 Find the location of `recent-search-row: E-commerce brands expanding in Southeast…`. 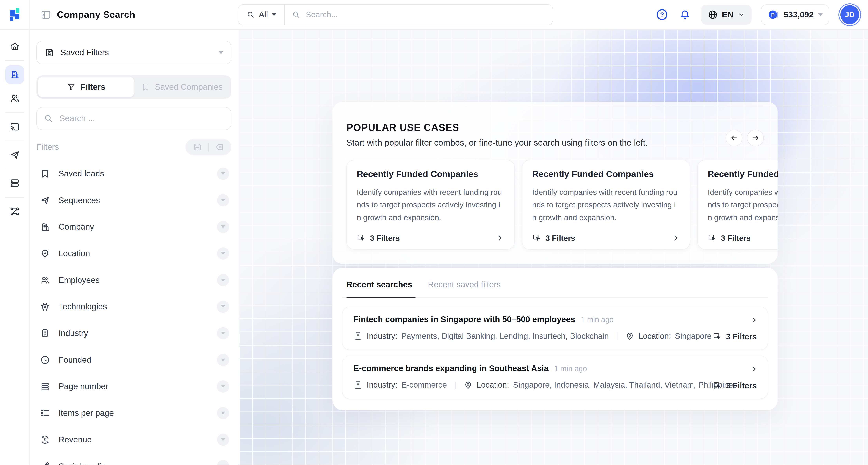

recent-search-row: E-commerce brands expanding in Southeast… is located at coordinates (555, 378).